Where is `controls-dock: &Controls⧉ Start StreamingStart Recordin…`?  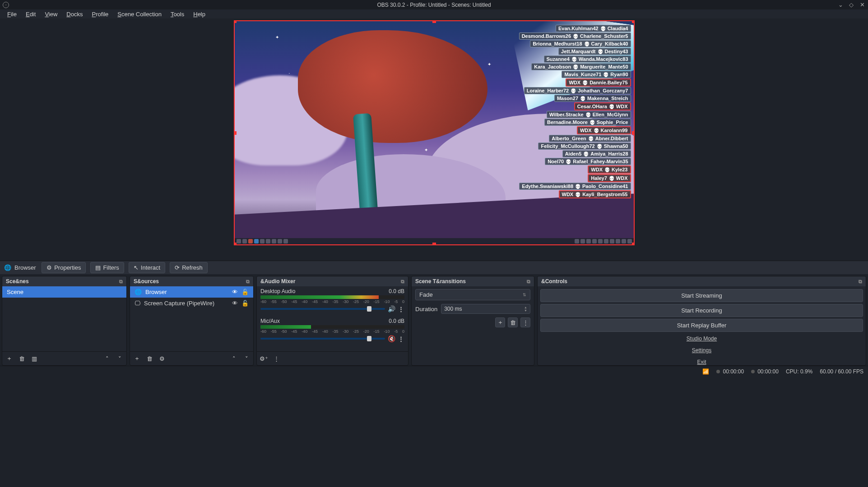 controls-dock: &Controls⧉ Start StreamingStart Recordin… is located at coordinates (701, 321).